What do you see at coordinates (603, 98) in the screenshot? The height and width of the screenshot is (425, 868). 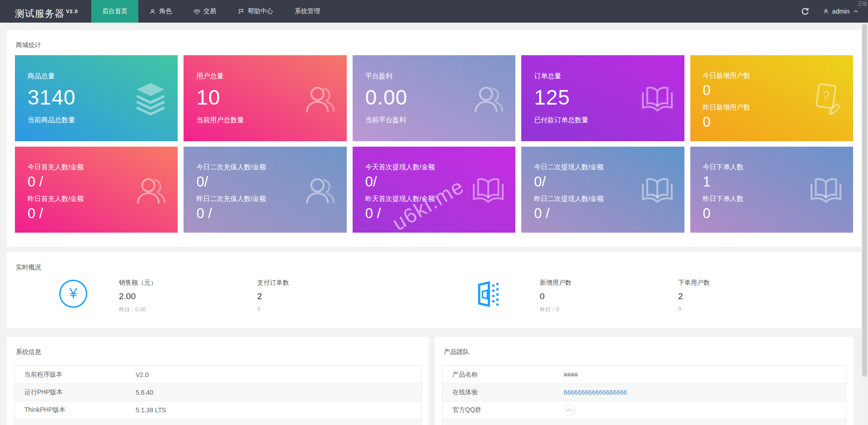 I see `card-order-total: 订单总量 125 已付款订单总数量` at bounding box center [603, 98].